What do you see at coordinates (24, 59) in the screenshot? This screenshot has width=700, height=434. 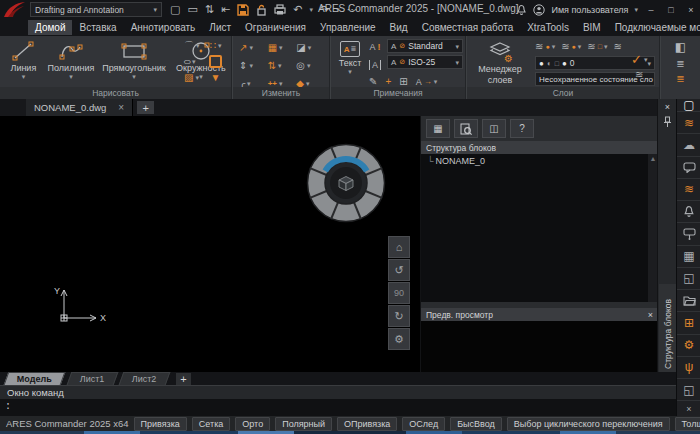 I see `line-button: Линия ▾` at bounding box center [24, 59].